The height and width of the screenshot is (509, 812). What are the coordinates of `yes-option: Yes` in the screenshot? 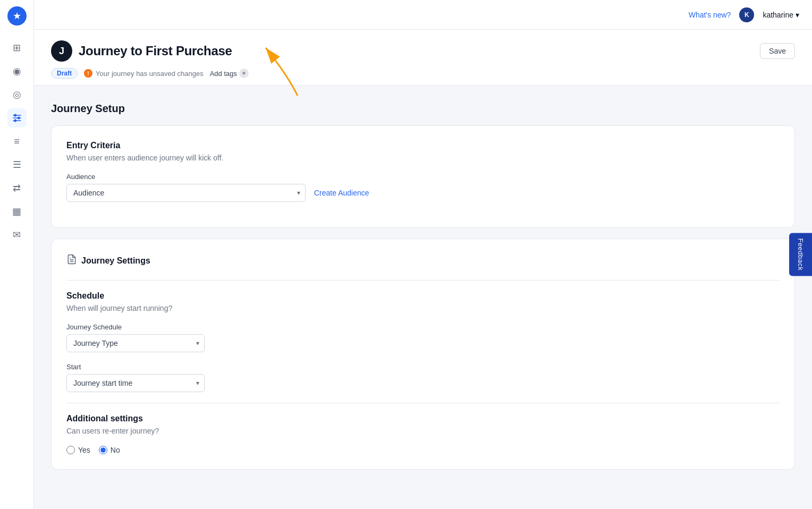 It's located at (79, 450).